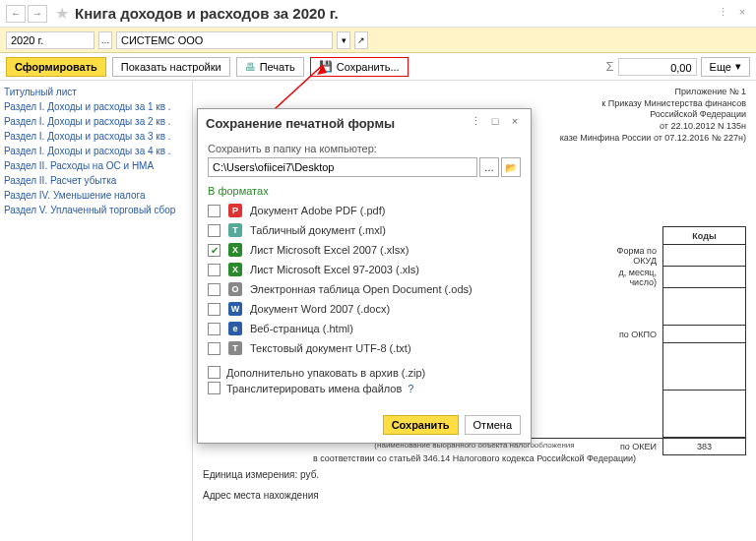  What do you see at coordinates (105, 40) in the screenshot?
I see `year-picker-button: …` at bounding box center [105, 40].